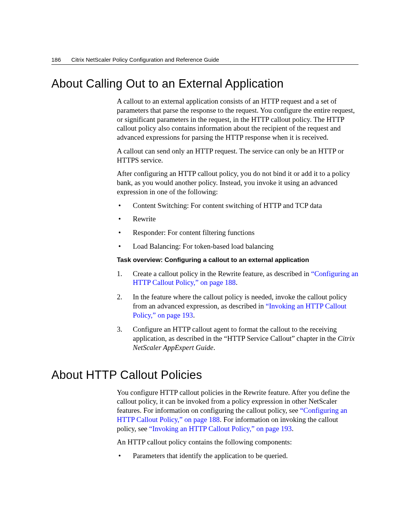 The width and height of the screenshot is (411, 532). What do you see at coordinates (237, 306) in the screenshot?
I see `step-item: In the feature where the callout policy …` at bounding box center [237, 306].